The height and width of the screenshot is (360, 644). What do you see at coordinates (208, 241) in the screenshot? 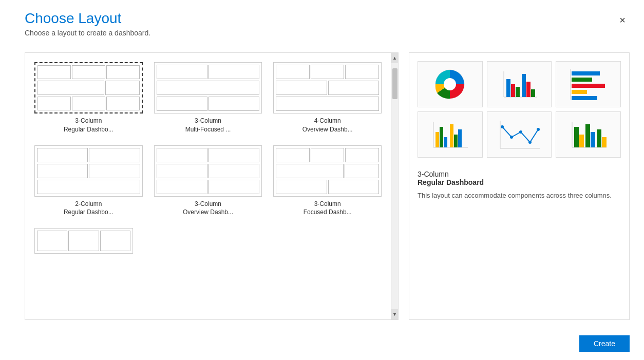
I see `layout-partial-row` at bounding box center [208, 241].